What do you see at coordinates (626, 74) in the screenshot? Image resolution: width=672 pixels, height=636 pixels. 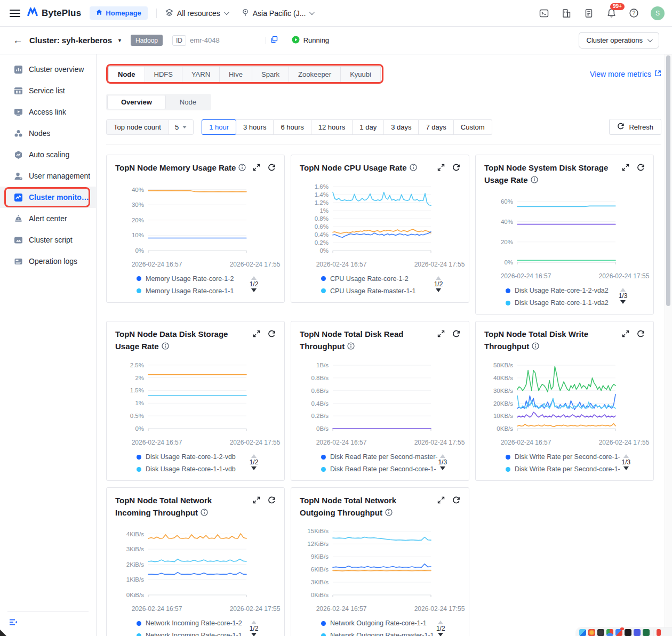 I see `view-more-metrics-link: View more metrics` at bounding box center [626, 74].